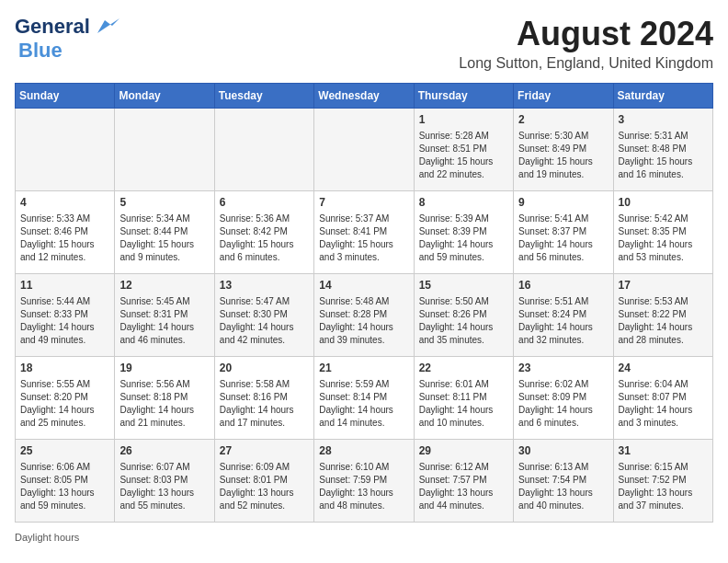 This screenshot has width=728, height=563. Describe the element at coordinates (265, 451) in the screenshot. I see `day-number: 27` at that location.